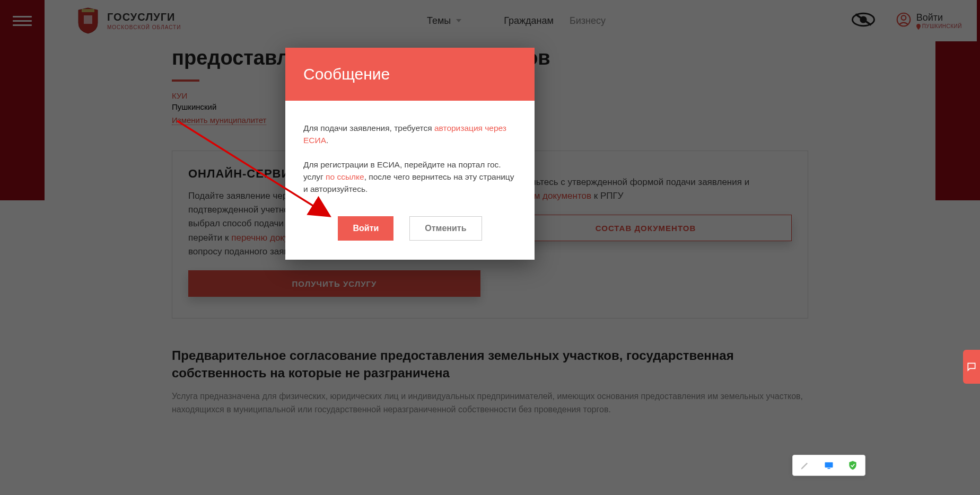  What do you see at coordinates (410, 74) in the screenshot?
I see `modal-title: Сообщение` at bounding box center [410, 74].